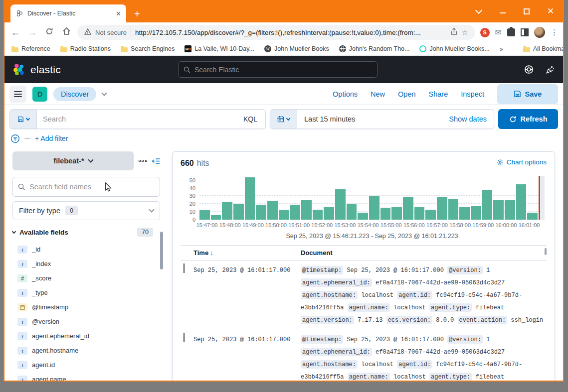 This screenshot has width=568, height=392. Describe the element at coordinates (136, 119) in the screenshot. I see `search-input` at that location.